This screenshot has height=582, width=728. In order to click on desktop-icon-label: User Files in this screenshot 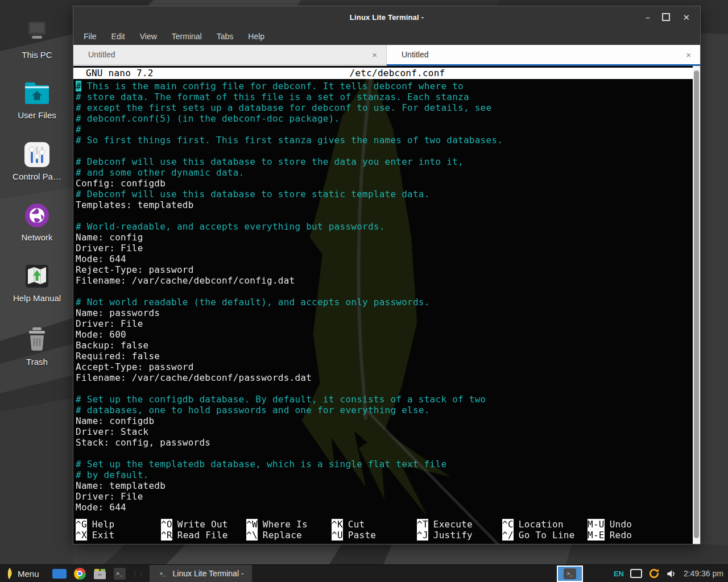, I will do `click(37, 115)`.